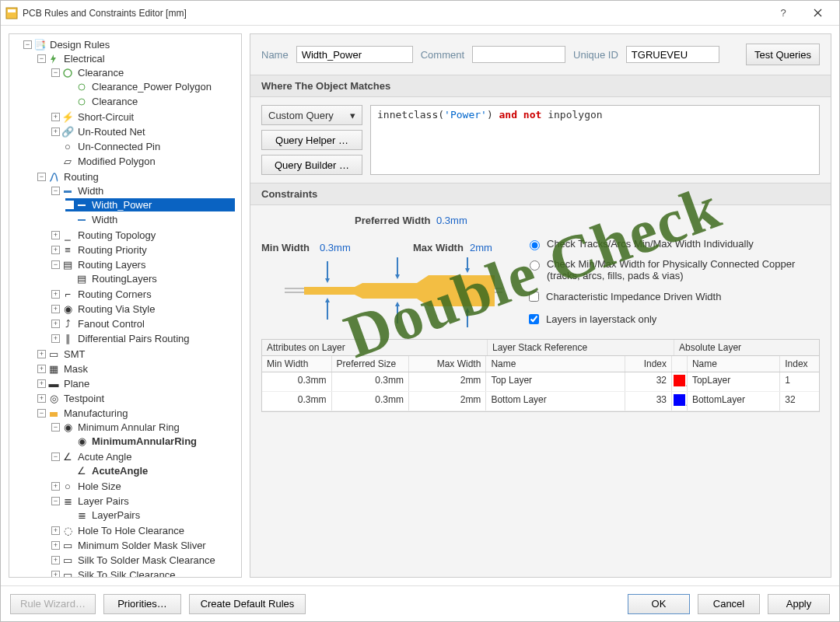 This screenshot has width=840, height=622. What do you see at coordinates (103, 501) in the screenshot?
I see `tree-item: Layer Pairs` at bounding box center [103, 501].